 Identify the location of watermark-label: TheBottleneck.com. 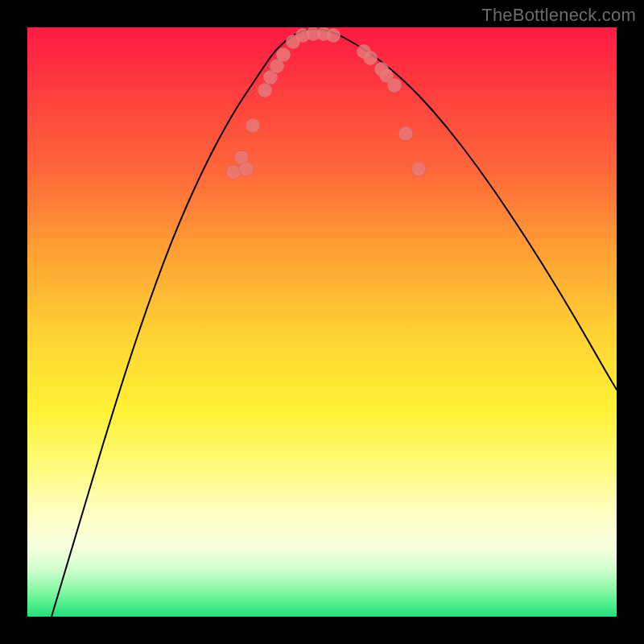
(559, 15).